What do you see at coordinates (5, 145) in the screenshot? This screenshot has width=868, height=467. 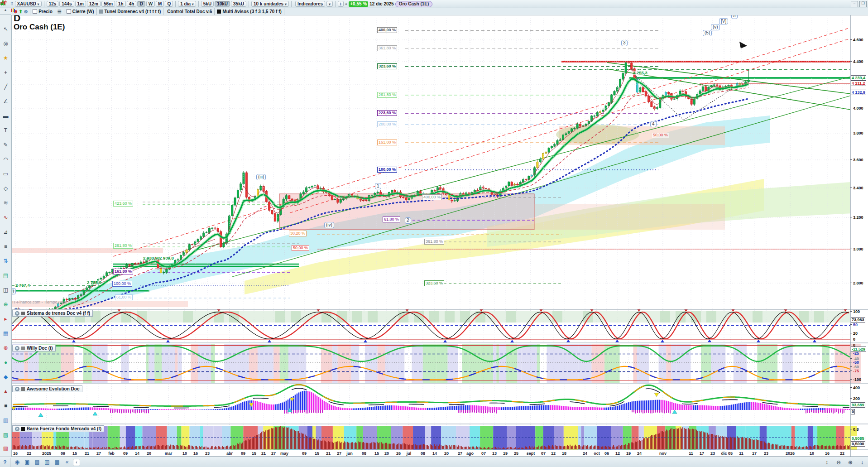 I see `draw-icon: ✎` at bounding box center [5, 145].